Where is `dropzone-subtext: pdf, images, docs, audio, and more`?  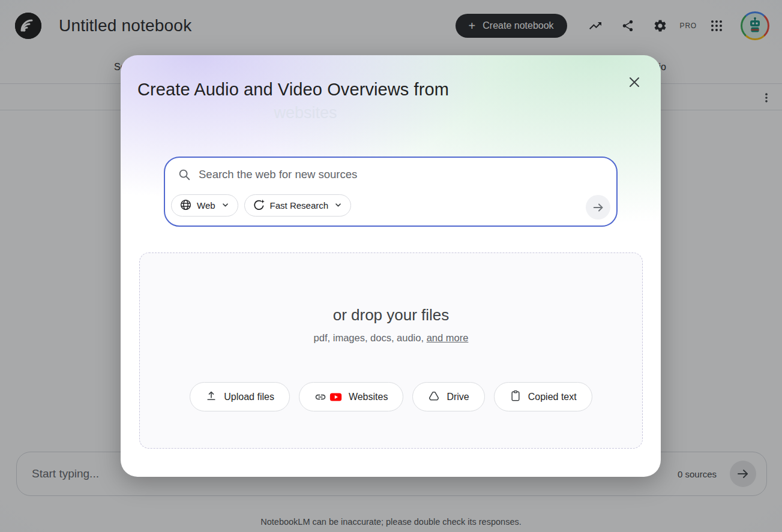
dropzone-subtext: pdf, images, docs, audio, and more is located at coordinates (391, 338).